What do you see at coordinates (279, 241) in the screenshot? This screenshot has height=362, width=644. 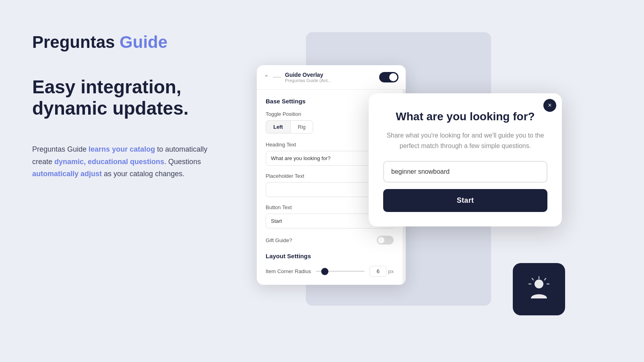 I see `gift-guide-label: Gift Guide?` at bounding box center [279, 241].